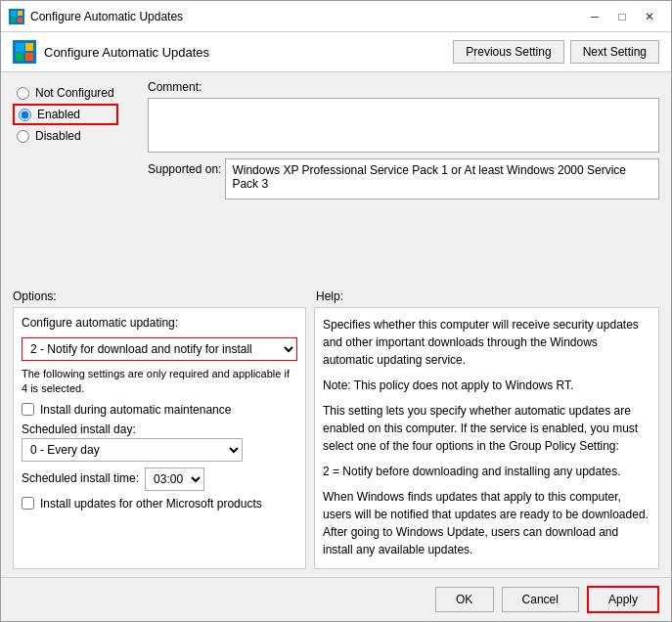  Describe the element at coordinates (66, 114) in the screenshot. I see `enabled-row: Enabled` at that location.